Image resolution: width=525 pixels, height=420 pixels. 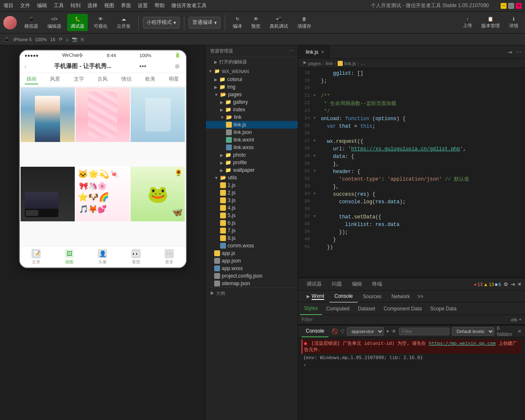 I want to click on tab-text: 文字, so click(x=79, y=80).